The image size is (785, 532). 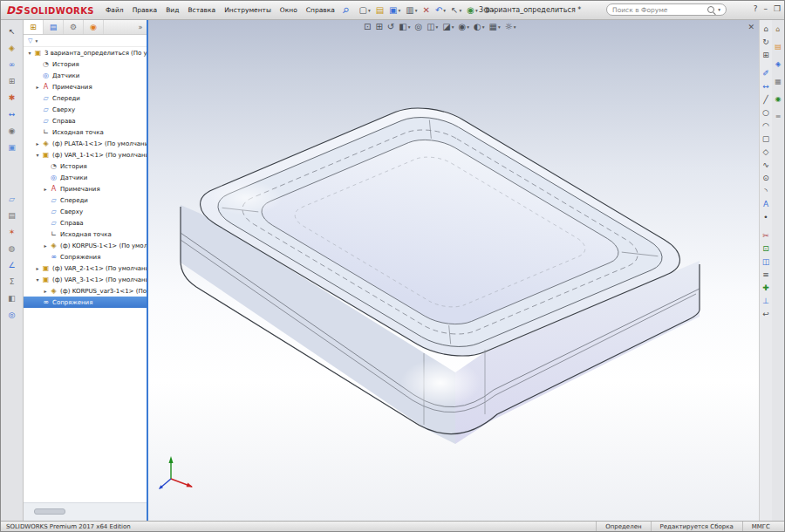 What do you see at coordinates (440, 10) in the screenshot?
I see `undo-button: ↶▾` at bounding box center [440, 10].